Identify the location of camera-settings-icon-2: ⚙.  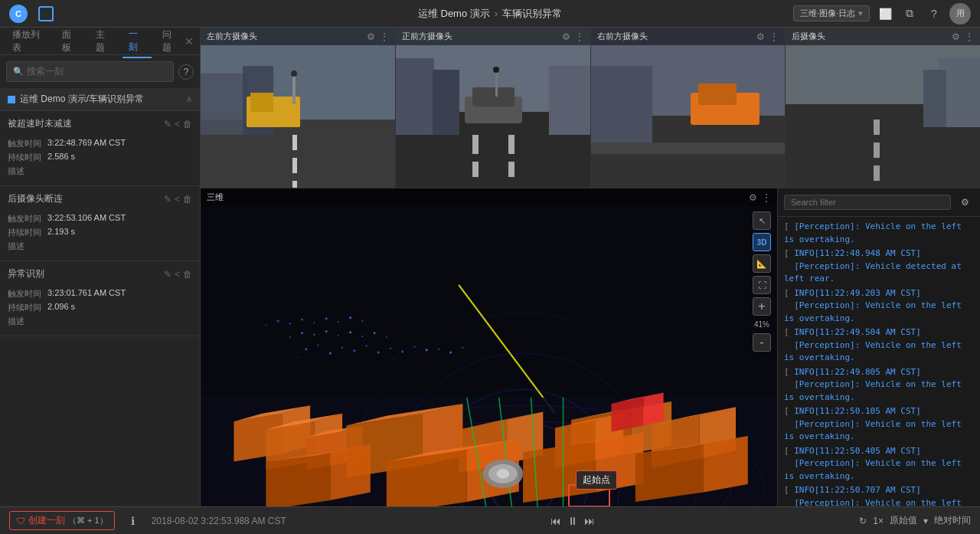
(567, 37).